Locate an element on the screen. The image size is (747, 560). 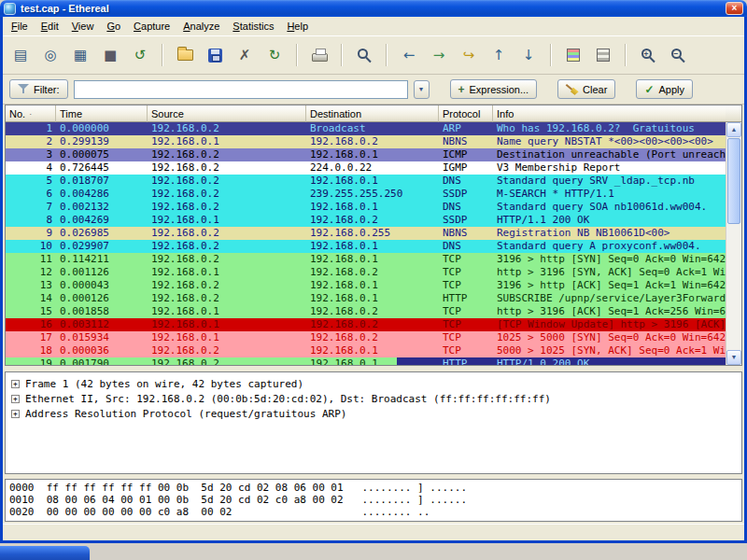
menu-edit: Edit is located at coordinates (50, 26).